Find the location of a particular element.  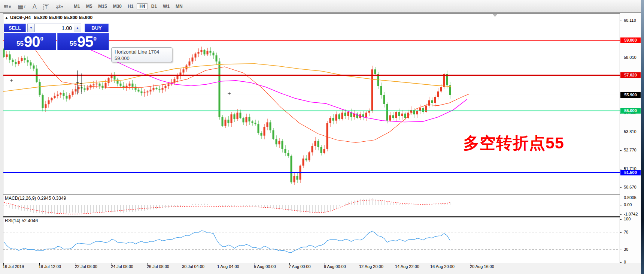

cursor-arrows-icon: ⇄▾ is located at coordinates (59, 6).